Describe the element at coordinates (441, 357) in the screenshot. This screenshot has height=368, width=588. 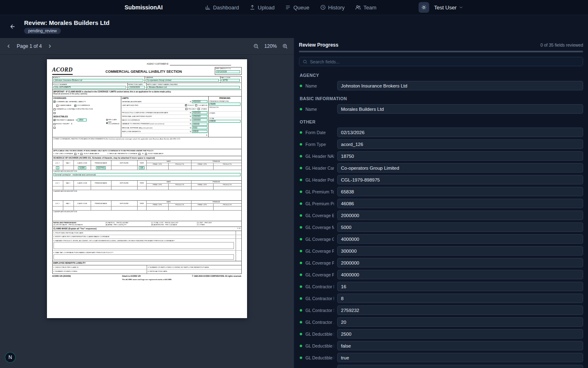
I see `field-row: GL Deductible P... true` at that location.